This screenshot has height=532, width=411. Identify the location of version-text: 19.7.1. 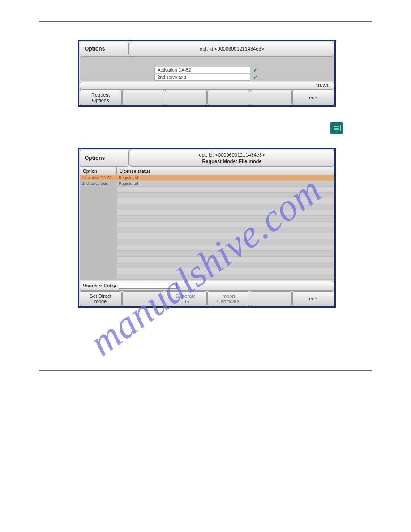
(322, 86).